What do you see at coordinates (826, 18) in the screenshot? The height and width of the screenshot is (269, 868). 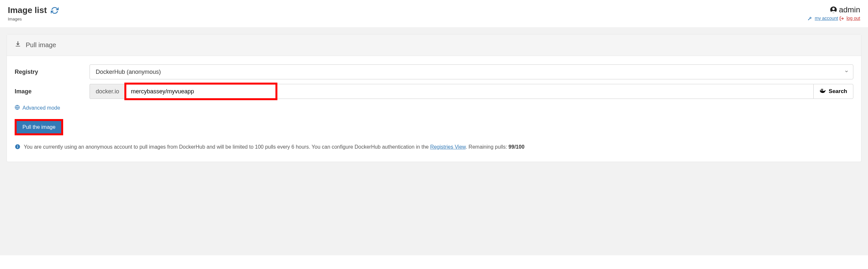 I see `my-account-link: my account` at bounding box center [826, 18].